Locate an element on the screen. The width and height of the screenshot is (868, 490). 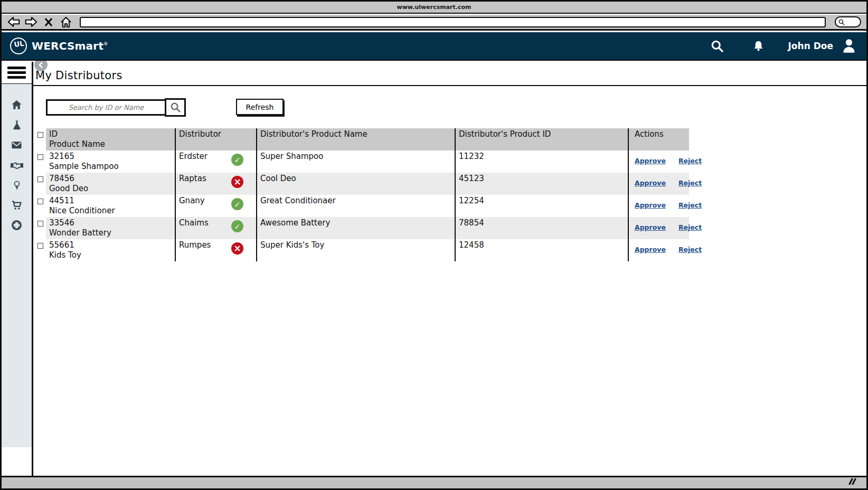
home-icon is located at coordinates (17, 105).